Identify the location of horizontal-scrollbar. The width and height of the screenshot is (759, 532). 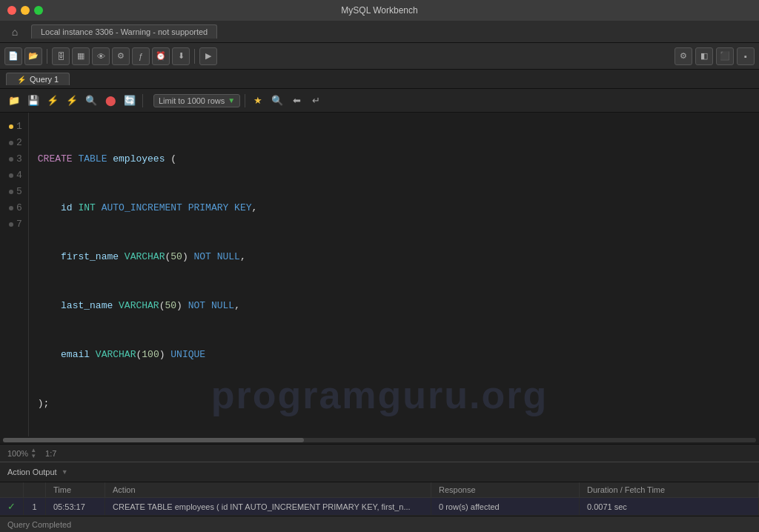
(380, 440).